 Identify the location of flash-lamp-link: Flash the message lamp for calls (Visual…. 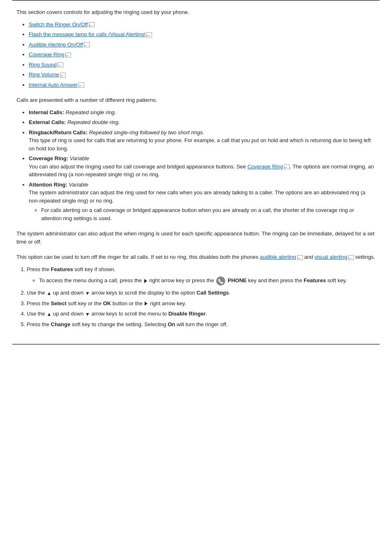
(87, 35).